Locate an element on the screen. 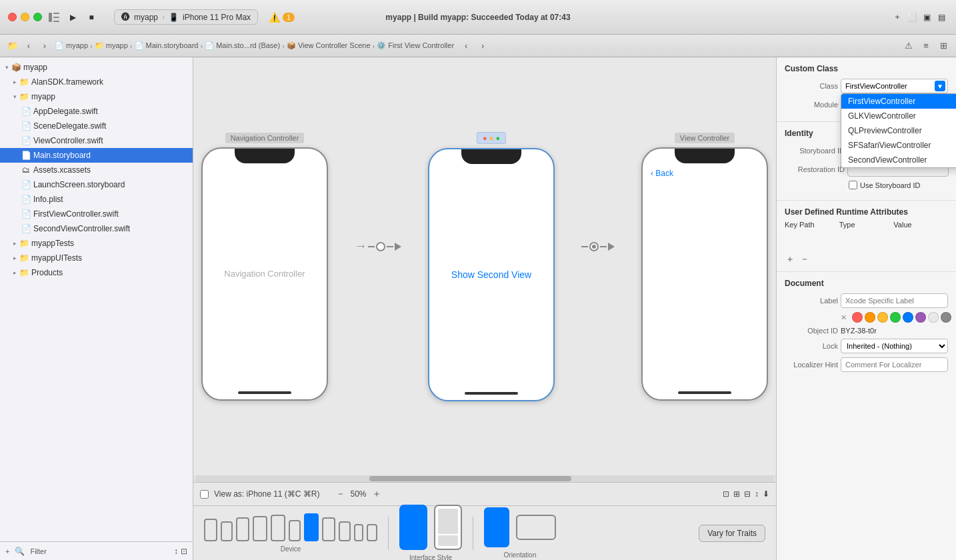 Image resolution: width=956 pixels, height=560 pixels. stop-button: ■ is located at coordinates (91, 17).